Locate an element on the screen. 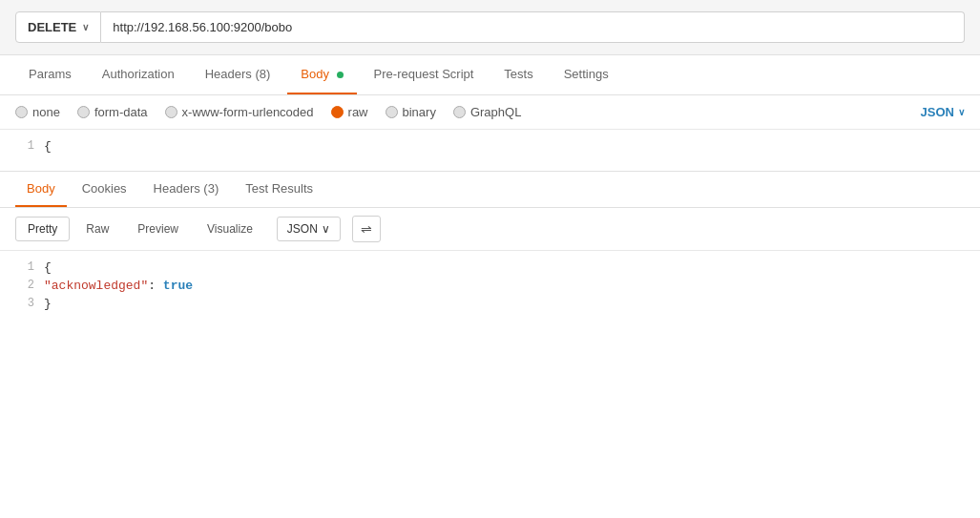 The height and width of the screenshot is (518, 980). editor-line-1: 1 { is located at coordinates (490, 147).